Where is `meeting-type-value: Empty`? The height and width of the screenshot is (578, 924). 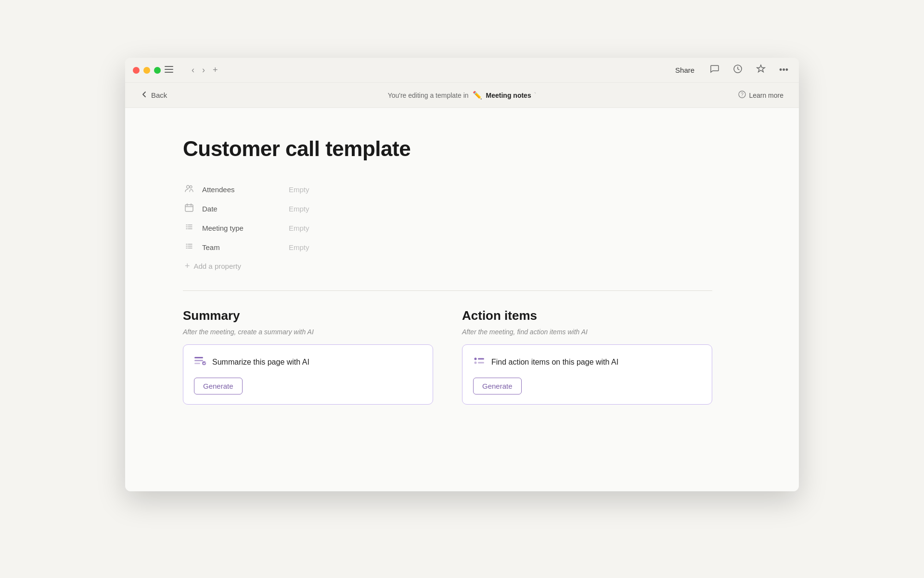
meeting-type-value: Empty is located at coordinates (299, 228).